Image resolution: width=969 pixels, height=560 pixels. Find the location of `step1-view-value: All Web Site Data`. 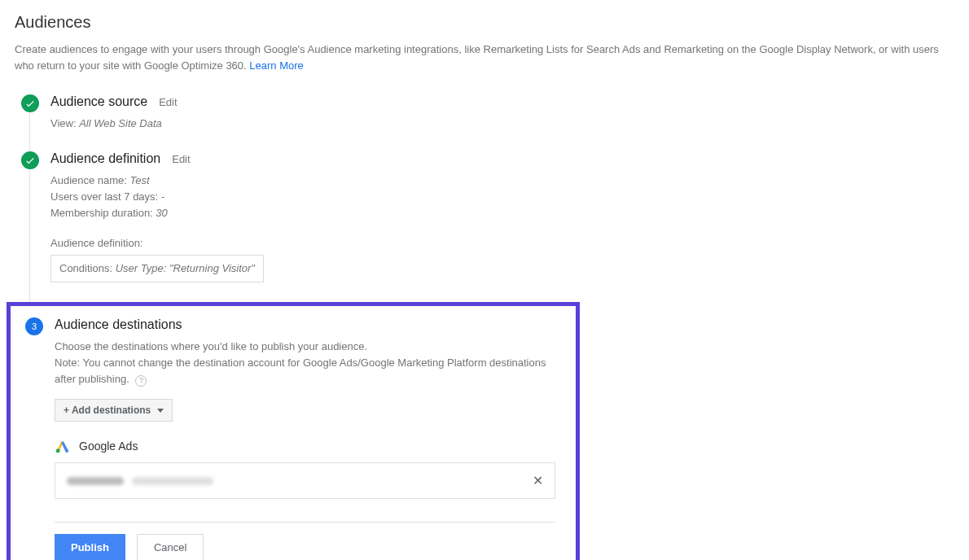

step1-view-value: All Web Site Data is located at coordinates (121, 124).